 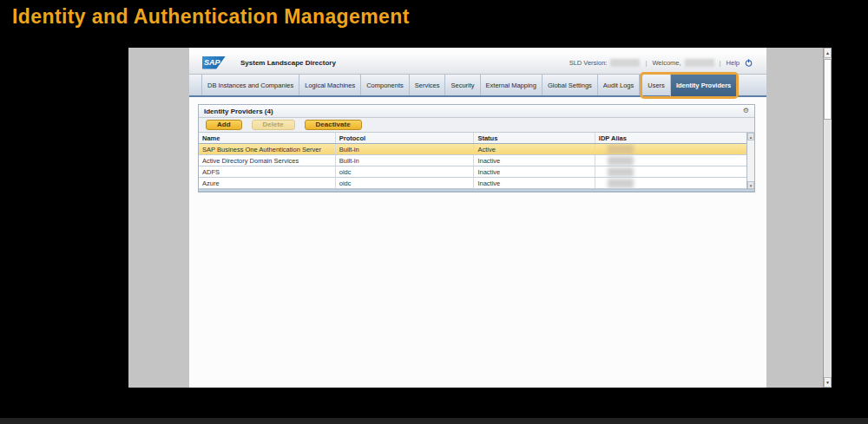 I want to click on table-row: Active Directory Domain Services Built-i…, so click(x=472, y=161).